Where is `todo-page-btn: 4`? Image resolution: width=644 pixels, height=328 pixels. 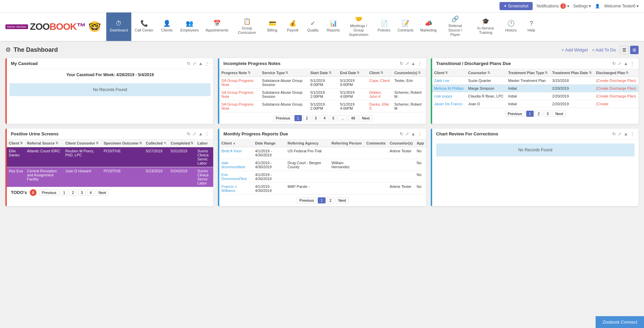 todo-page-btn: 4 is located at coordinates (91, 193).